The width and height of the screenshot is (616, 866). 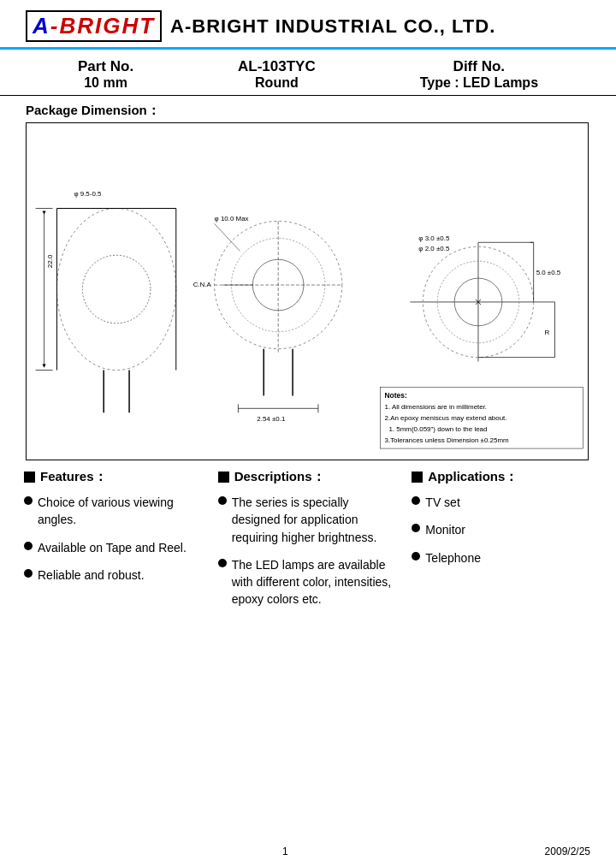 I want to click on applications-icon, so click(x=418, y=477).